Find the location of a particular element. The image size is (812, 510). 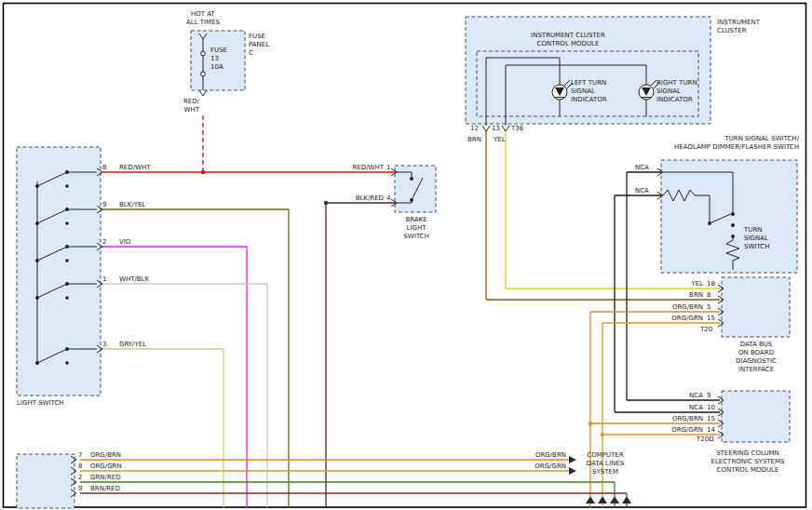

pin-number: 7 is located at coordinates (83, 456).